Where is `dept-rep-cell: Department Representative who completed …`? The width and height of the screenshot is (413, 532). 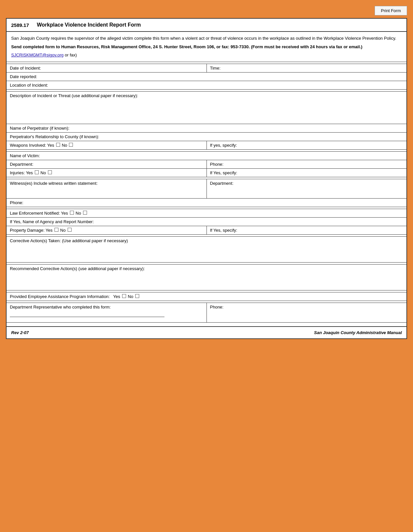 dept-rep-cell: Department Representative who completed … is located at coordinates (106, 313).